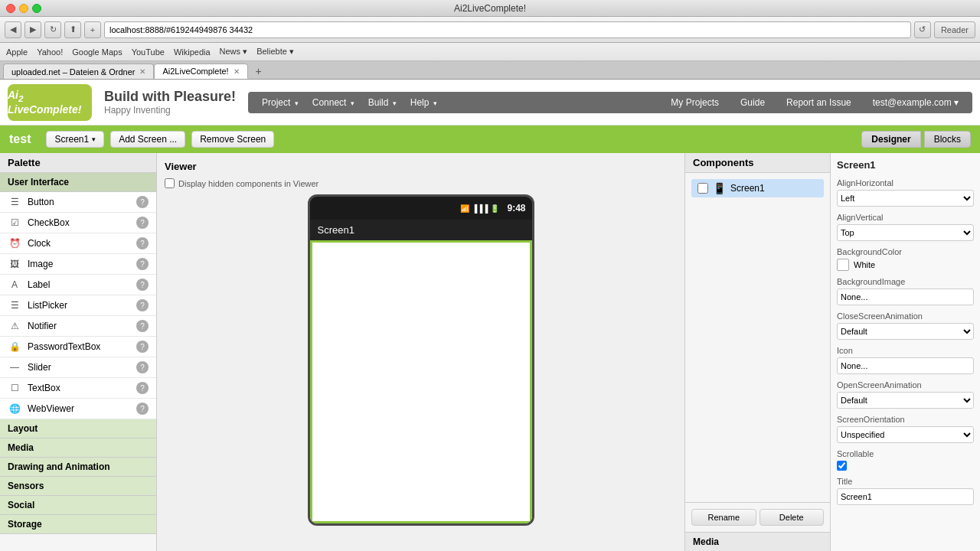  I want to click on textbox-info: ?, so click(142, 388).